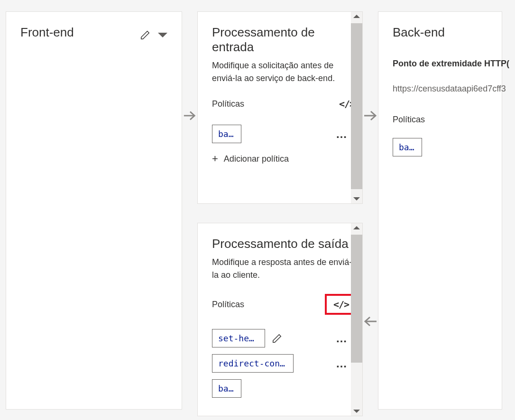 This screenshot has height=420, width=515. Describe the element at coordinates (239, 338) in the screenshot. I see `policy-tag-set-header: set-head…` at that location.